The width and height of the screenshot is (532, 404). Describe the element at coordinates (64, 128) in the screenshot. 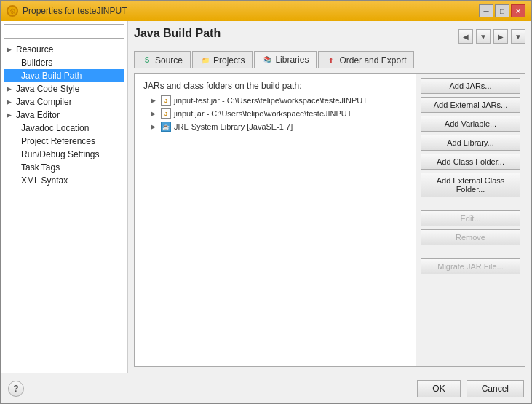

I see `sidebar-item-javadoc-location: Javadoc Location` at that location.